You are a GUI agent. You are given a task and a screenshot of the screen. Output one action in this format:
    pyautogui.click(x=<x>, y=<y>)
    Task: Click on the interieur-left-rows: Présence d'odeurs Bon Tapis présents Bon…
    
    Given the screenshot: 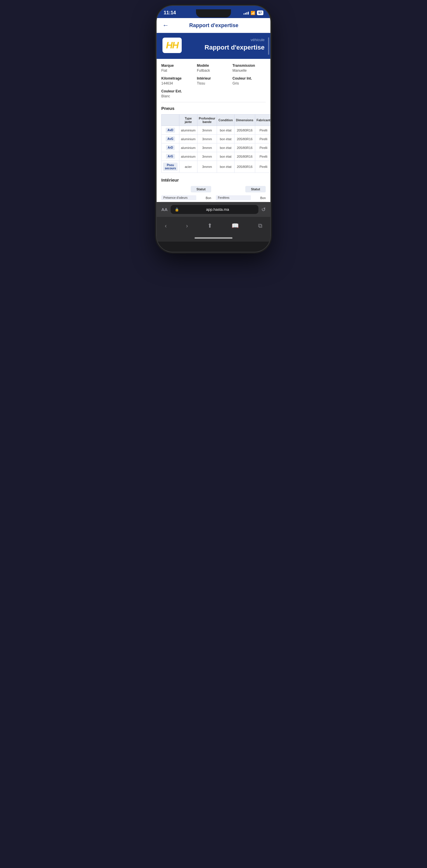 What is the action you would take?
    pyautogui.click(x=186, y=198)
    